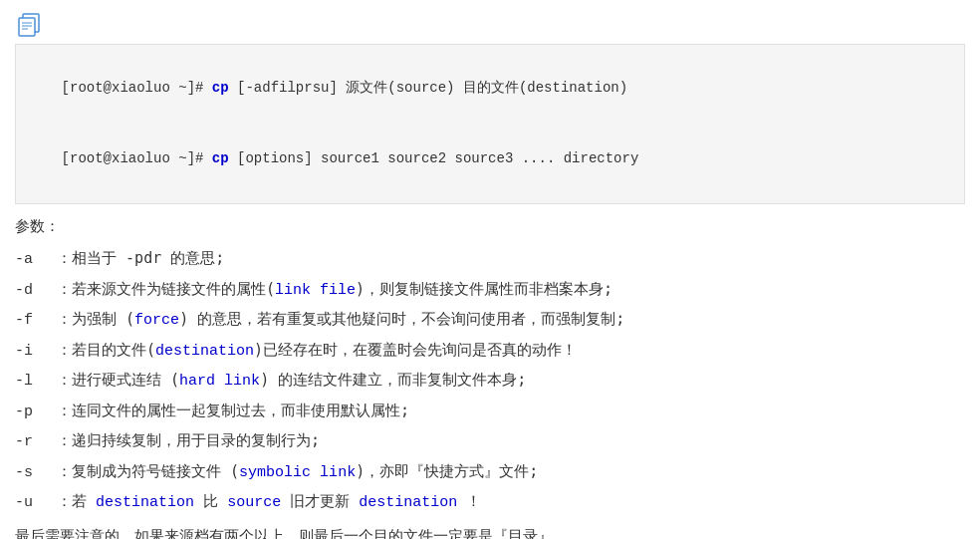 The image size is (980, 539). Describe the element at coordinates (24, 472) in the screenshot. I see `param-key-s: -s` at that location.